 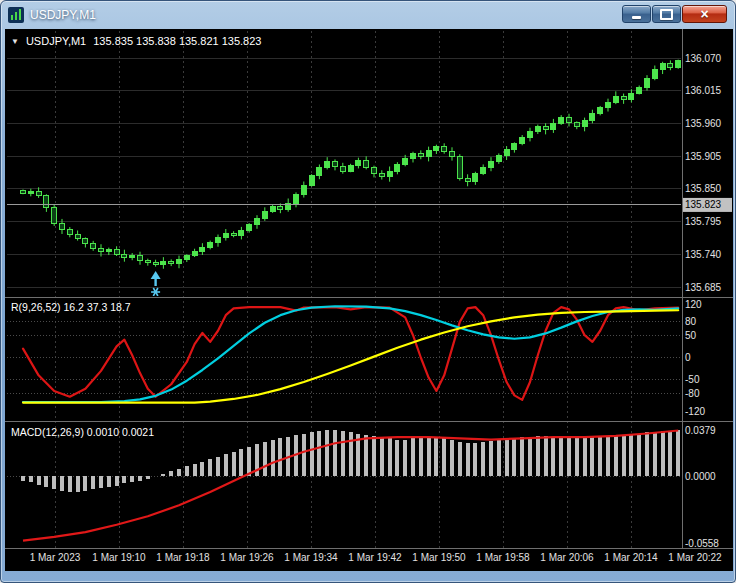 I want to click on svg-text: 1 Mar 2023, so click(x=56, y=558).